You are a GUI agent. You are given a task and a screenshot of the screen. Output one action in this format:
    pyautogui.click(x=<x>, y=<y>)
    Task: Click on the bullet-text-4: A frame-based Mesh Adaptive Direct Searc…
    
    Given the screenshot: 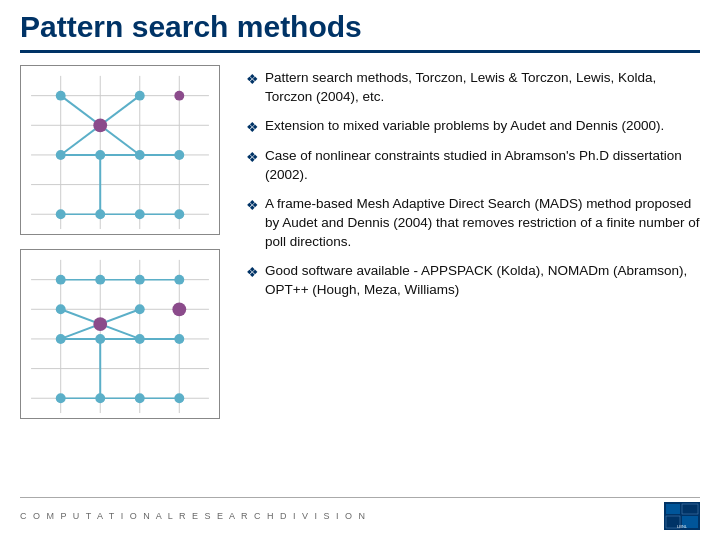 What is the action you would take?
    pyautogui.click(x=482, y=224)
    